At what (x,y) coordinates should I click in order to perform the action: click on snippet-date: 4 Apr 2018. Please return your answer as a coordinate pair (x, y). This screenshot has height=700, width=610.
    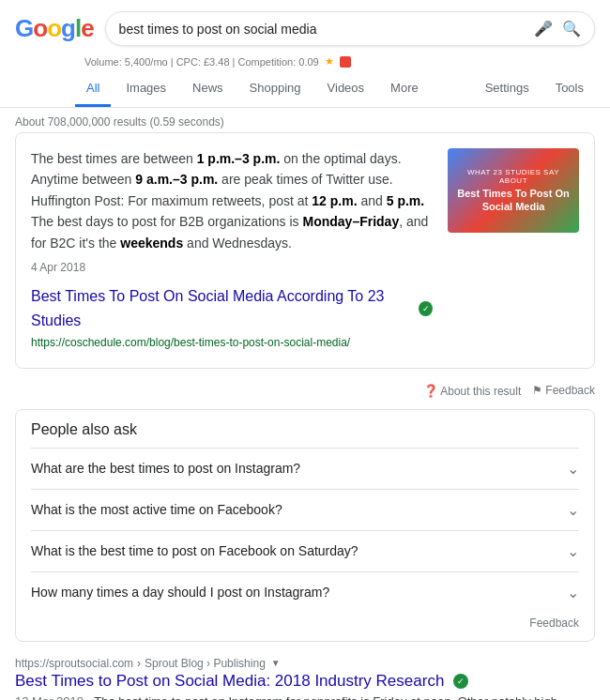
    Looking at the image, I should click on (232, 268).